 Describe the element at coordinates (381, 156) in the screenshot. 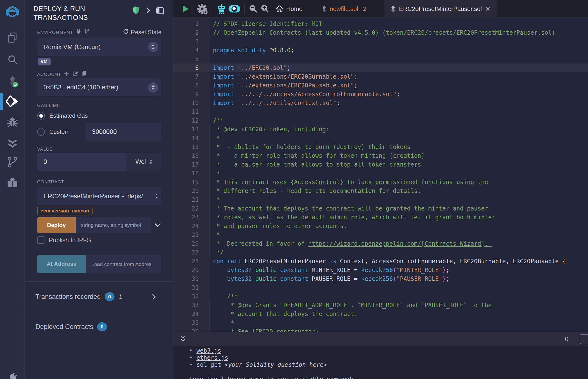

I see `code-line: 16 * - a minter role that allows for tok…` at that location.